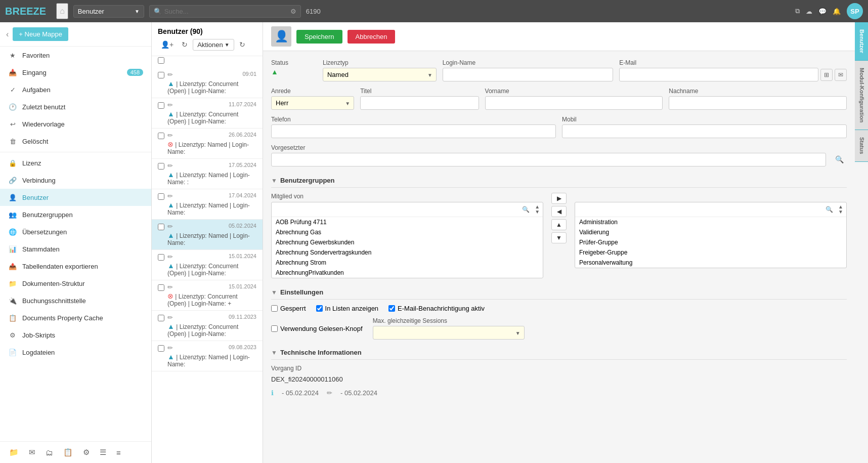 Image resolution: width=868 pixels, height=463 pixels. What do you see at coordinates (76, 141) in the screenshot?
I see `sidebar-item-geloescht: 🗑 Gelöscht` at bounding box center [76, 141].